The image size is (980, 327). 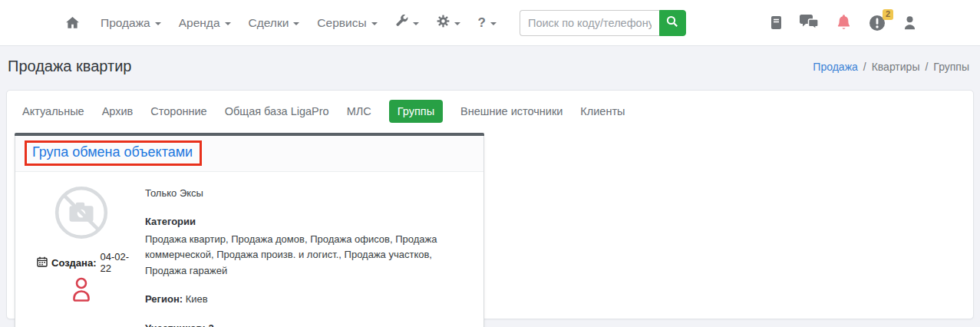 What do you see at coordinates (589, 23) in the screenshot?
I see `search-input` at bounding box center [589, 23].